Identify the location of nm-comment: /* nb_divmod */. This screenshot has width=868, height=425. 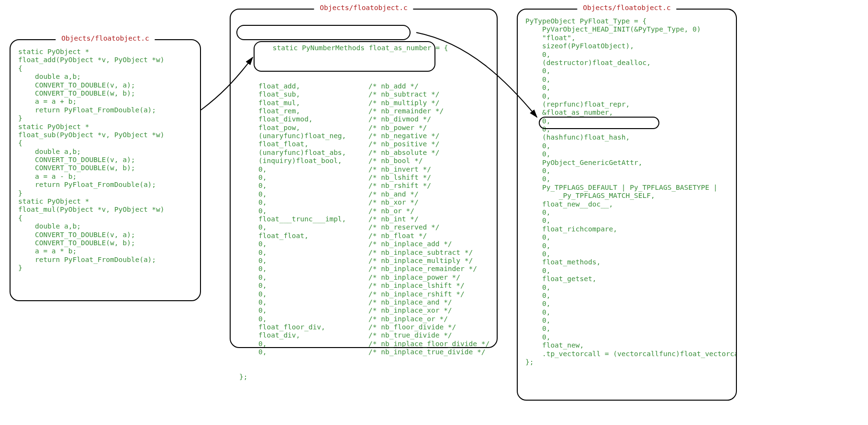
(400, 119).